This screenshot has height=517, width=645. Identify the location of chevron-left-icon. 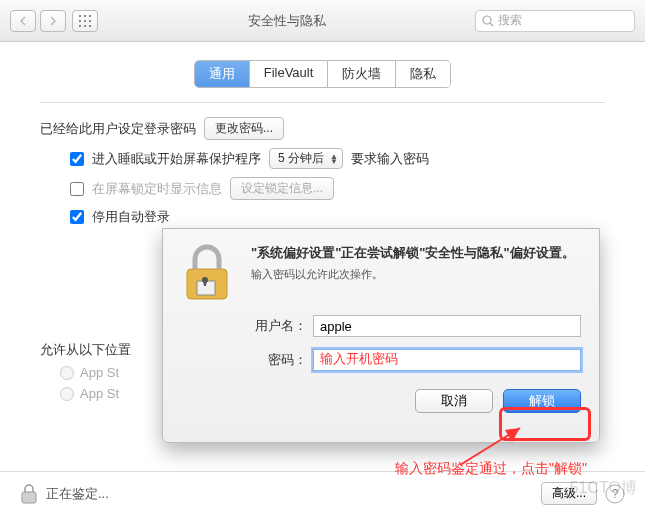
(23, 21).